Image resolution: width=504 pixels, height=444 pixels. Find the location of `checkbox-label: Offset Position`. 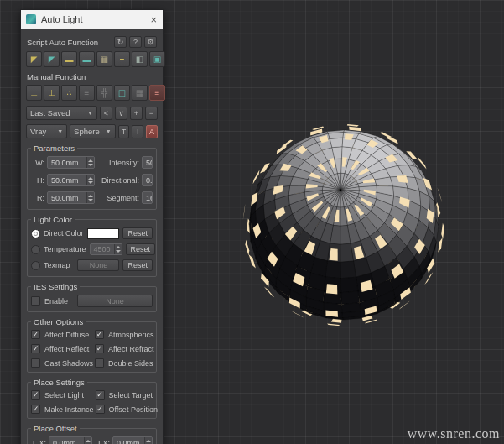

checkbox-label: Offset Position is located at coordinates (133, 410).